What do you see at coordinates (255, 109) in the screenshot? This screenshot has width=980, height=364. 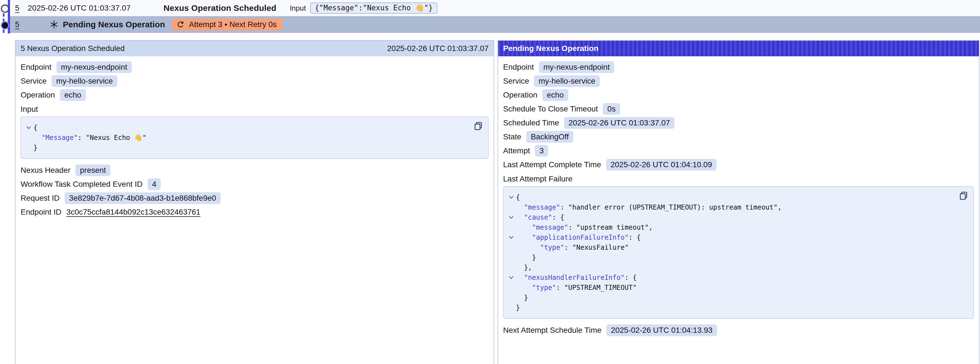 I see `input-section-label: Input` at bounding box center [255, 109].